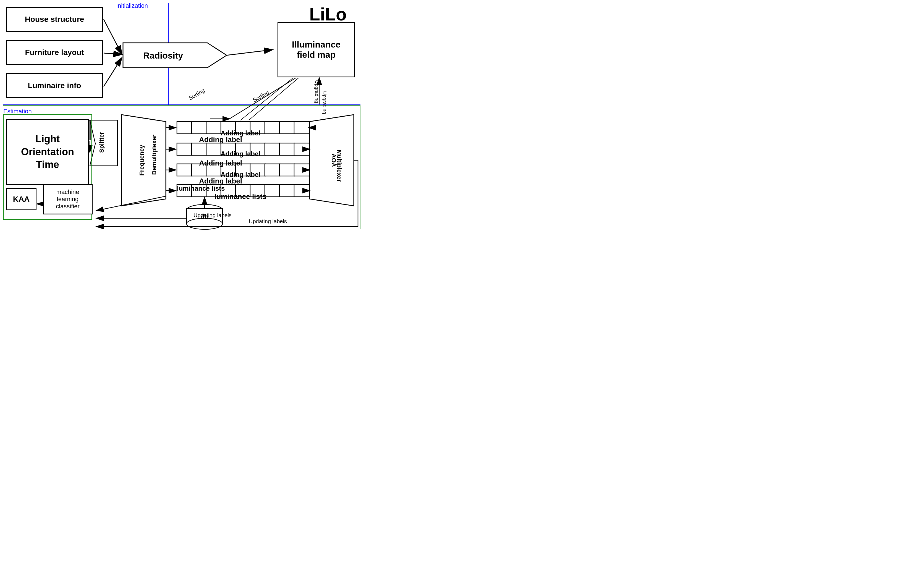 The height and width of the screenshot is (588, 908). Describe the element at coordinates (21, 199) in the screenshot. I see `kaa-box: KAA` at that location.